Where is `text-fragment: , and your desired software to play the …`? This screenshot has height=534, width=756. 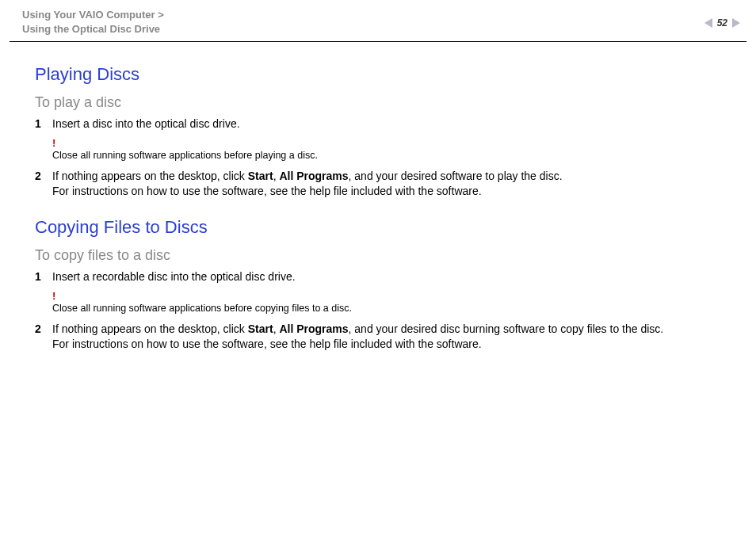 text-fragment: , and your desired software to play the … is located at coordinates (456, 176).